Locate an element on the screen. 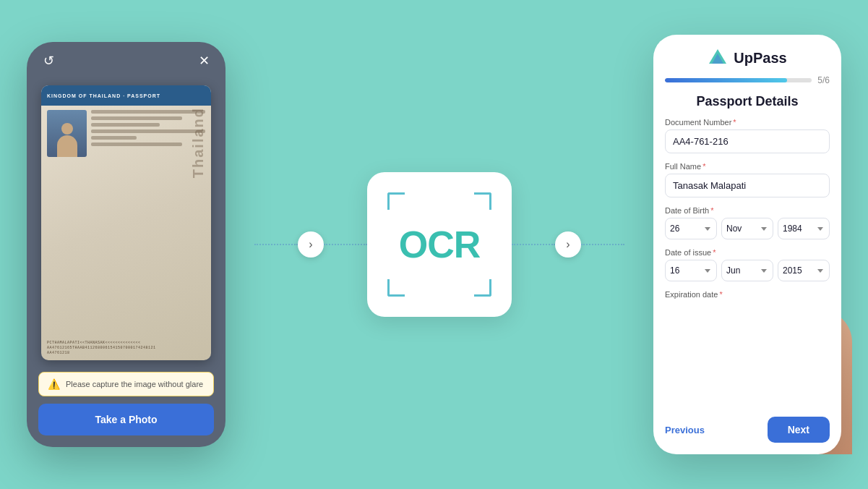 The width and height of the screenshot is (868, 489). dotted-line-left is located at coordinates (276, 244).